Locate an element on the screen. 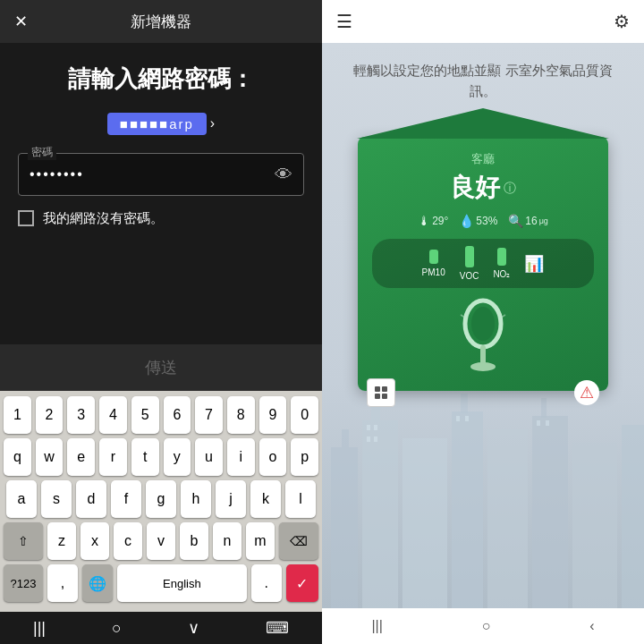 The height and width of the screenshot is (644, 644). key-w: w is located at coordinates (50, 457).